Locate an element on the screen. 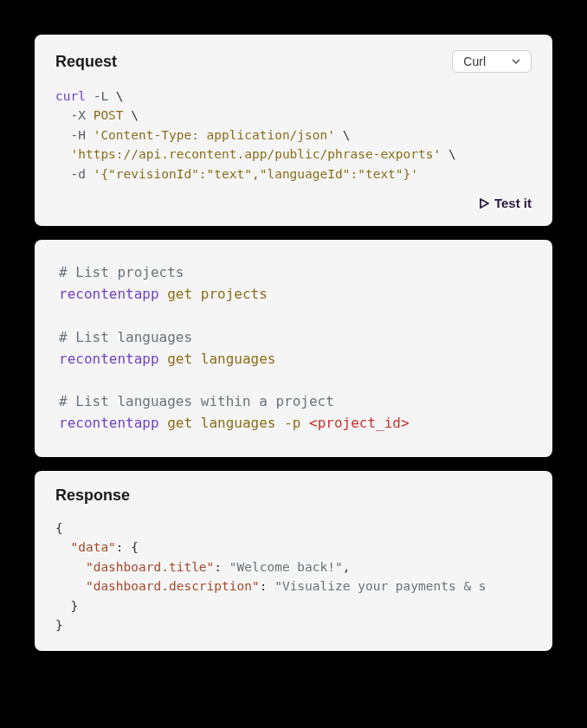 The height and width of the screenshot is (728, 587). dropdown-selected: Curl is located at coordinates (474, 61).